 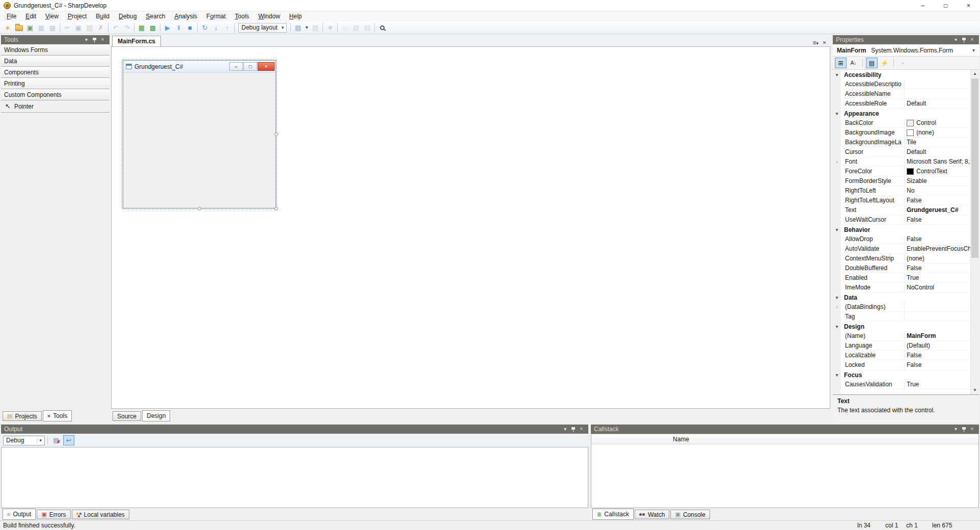 I want to click on categorized-button: ⊞, so click(x=840, y=63).